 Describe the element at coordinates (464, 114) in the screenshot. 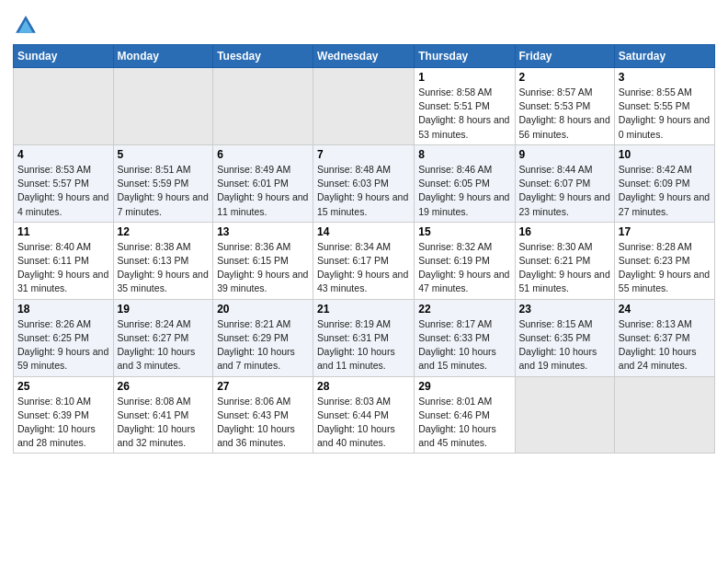

I see `day-info: Sunrise: 8:58 AM Sunset: 5:51 PM Dayligh…` at that location.